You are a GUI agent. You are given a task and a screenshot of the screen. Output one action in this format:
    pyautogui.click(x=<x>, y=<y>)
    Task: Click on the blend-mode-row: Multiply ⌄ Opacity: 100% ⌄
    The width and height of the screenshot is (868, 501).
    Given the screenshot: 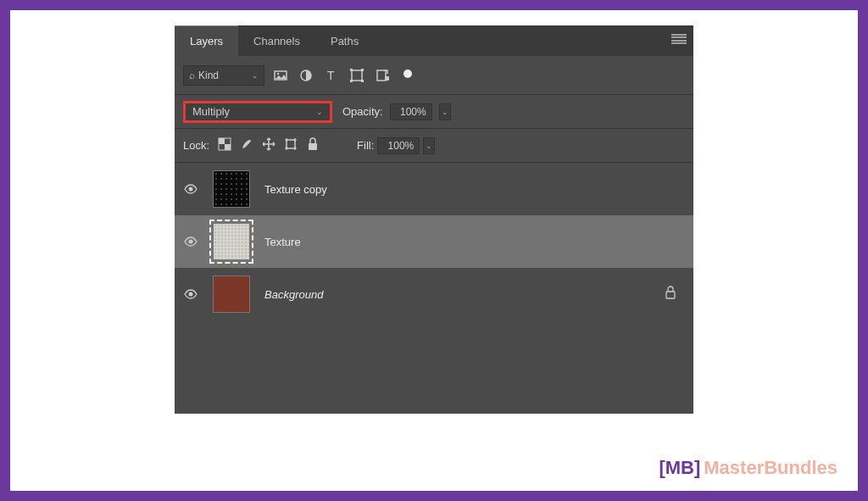 What is the action you would take?
    pyautogui.click(x=434, y=112)
    